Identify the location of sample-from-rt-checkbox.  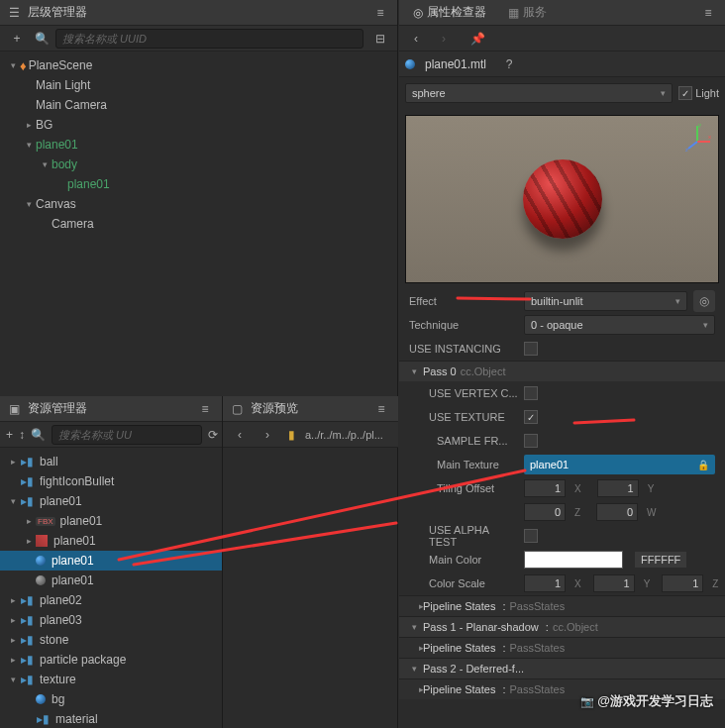
(531, 441).